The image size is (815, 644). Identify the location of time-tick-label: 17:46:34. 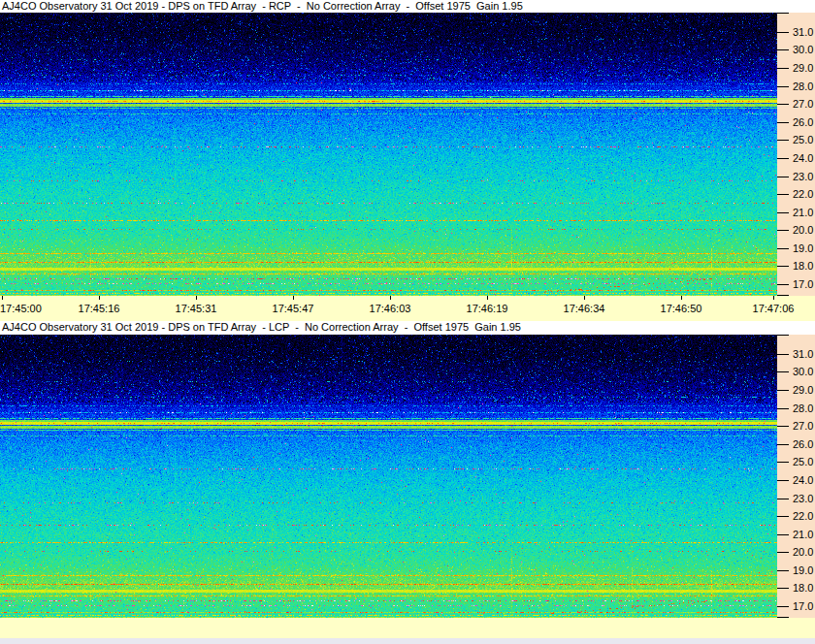
(584, 308).